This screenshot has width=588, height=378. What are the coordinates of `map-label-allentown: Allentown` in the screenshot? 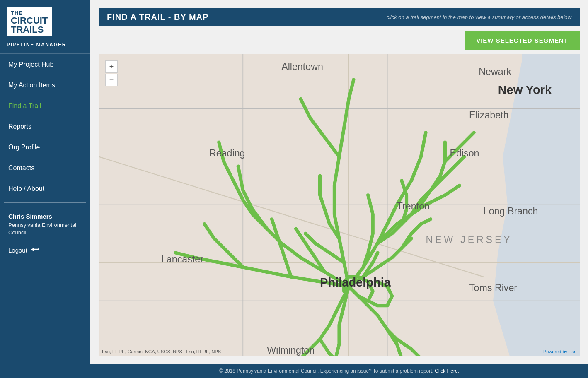 It's located at (302, 67).